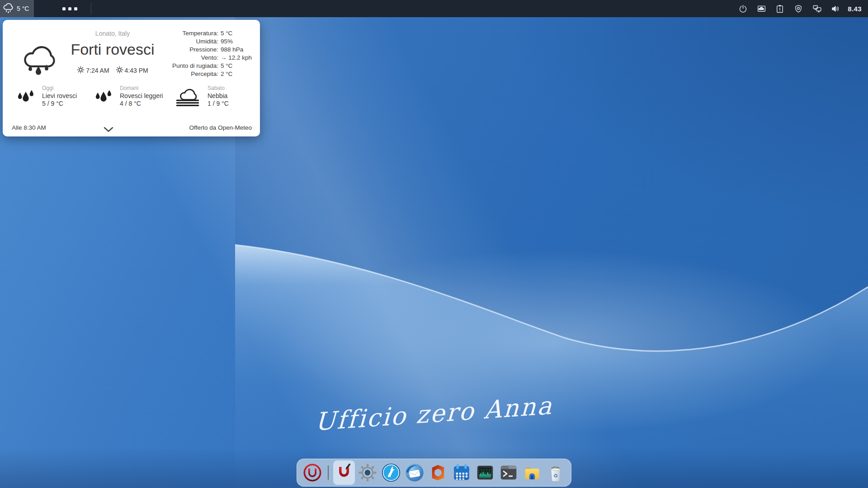 The image size is (868, 488). Describe the element at coordinates (556, 473) in the screenshot. I see `dock-item-trash: ♻` at that location.